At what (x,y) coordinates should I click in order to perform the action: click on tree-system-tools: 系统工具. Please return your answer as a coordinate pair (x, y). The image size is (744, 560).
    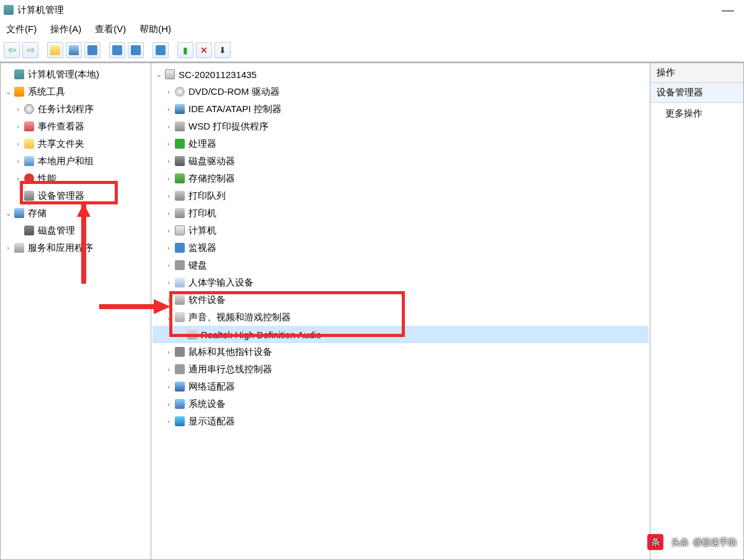
    Looking at the image, I should click on (76, 92).